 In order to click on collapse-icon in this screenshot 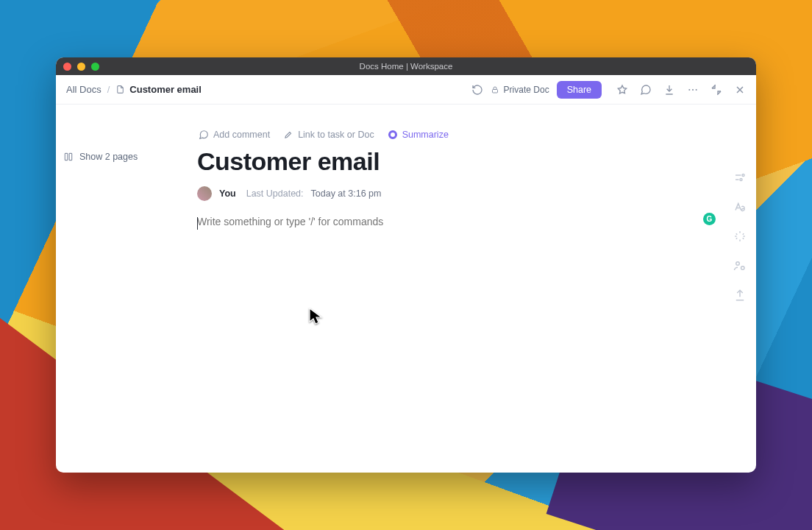, I will do `click(716, 90)`.